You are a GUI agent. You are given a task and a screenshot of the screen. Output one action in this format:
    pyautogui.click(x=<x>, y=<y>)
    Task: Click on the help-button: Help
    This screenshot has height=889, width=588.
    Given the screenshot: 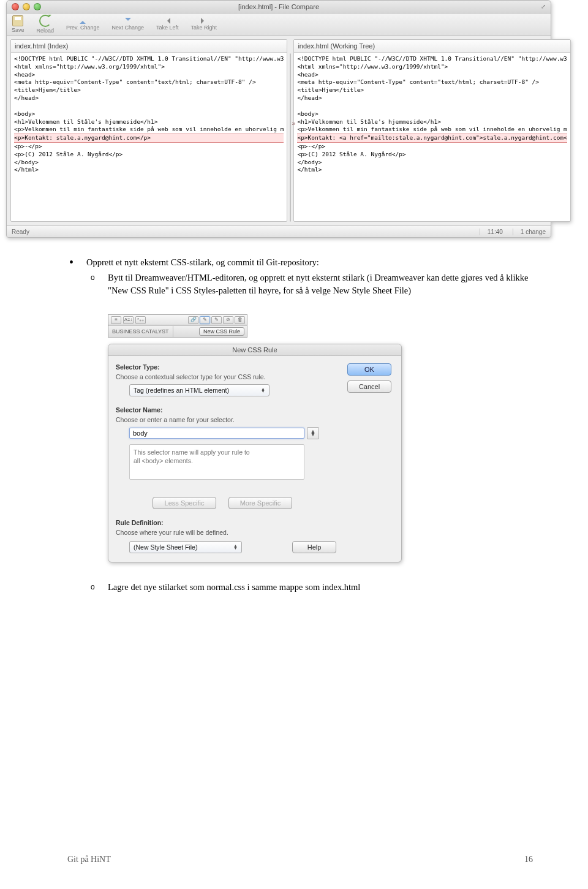 What is the action you would take?
    pyautogui.click(x=314, y=547)
    